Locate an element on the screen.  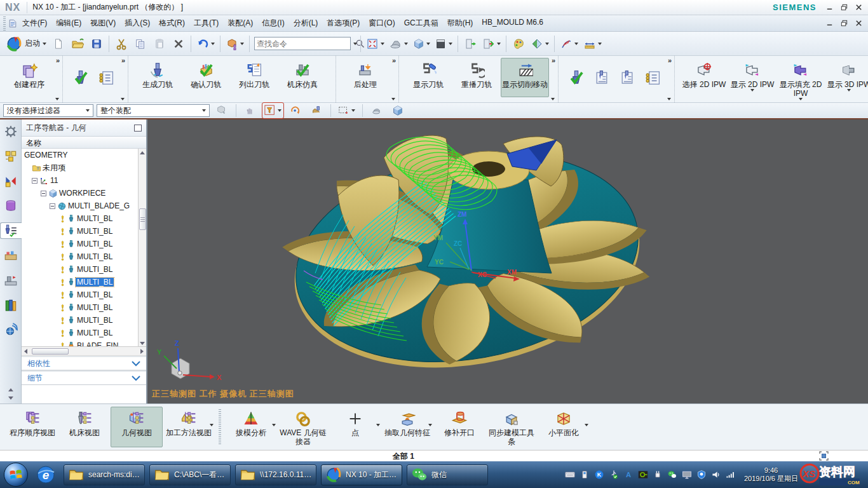
机床仿真-button: 机床仿真 is located at coordinates (302, 78).